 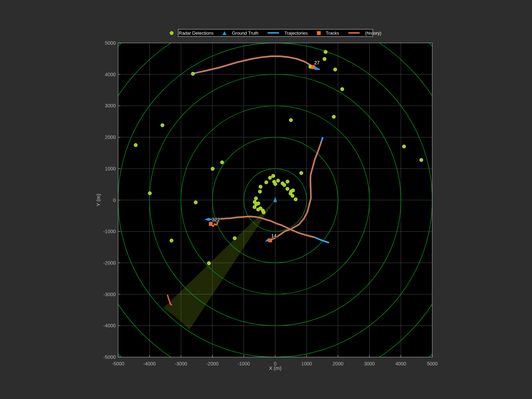 What do you see at coordinates (110, 169) in the screenshot?
I see `y-tick-label: 1000` at bounding box center [110, 169].